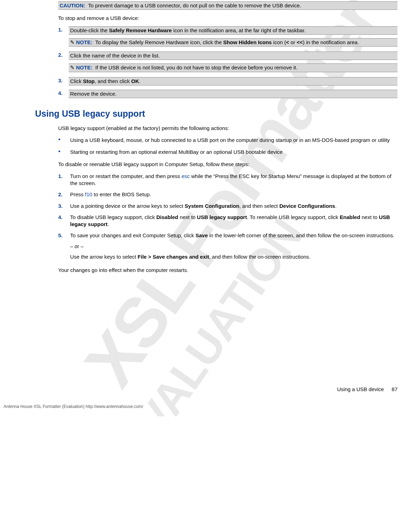 The height and width of the screenshot is (532, 408). What do you see at coordinates (228, 246) in the screenshot?
I see `setup-step-5: To save your changes and exit Computer S…` at bounding box center [228, 246].